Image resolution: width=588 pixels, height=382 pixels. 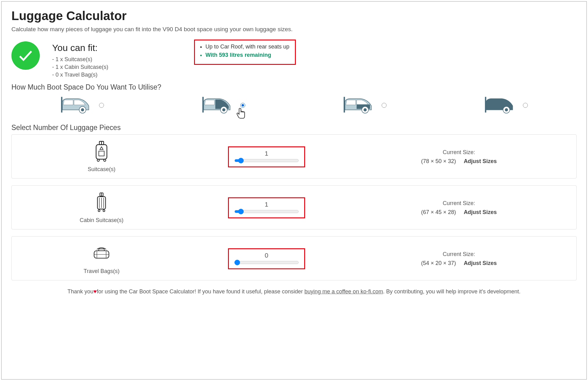 What do you see at coordinates (247, 47) in the screenshot?
I see `fit-note-config: Up to Car Roof, with rear seats up` at bounding box center [247, 47].